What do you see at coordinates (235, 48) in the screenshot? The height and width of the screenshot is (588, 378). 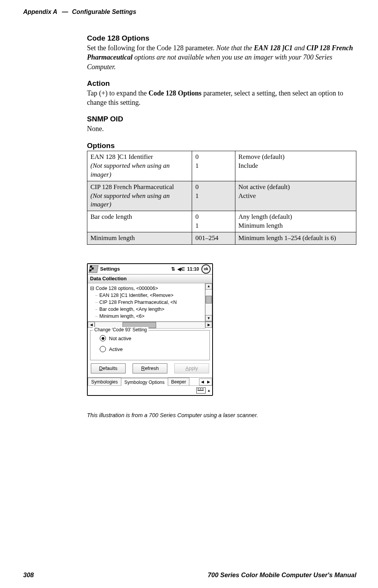 I see `intro-italic-pre: Note that the` at bounding box center [235, 48].